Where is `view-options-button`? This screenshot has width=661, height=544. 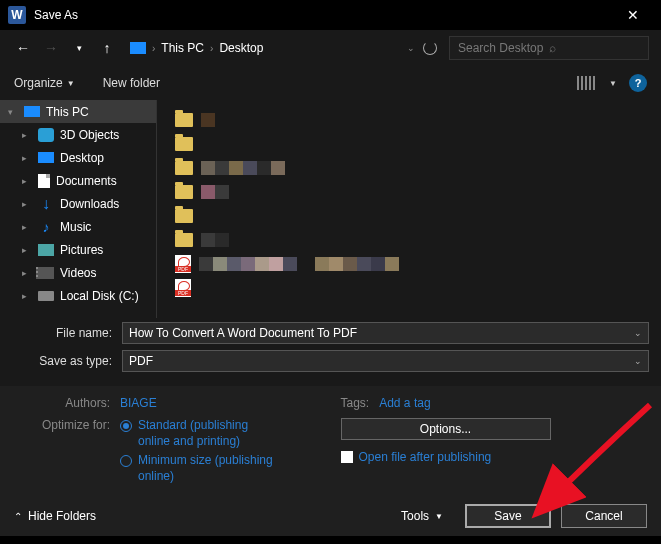 view-options-button is located at coordinates (587, 83).